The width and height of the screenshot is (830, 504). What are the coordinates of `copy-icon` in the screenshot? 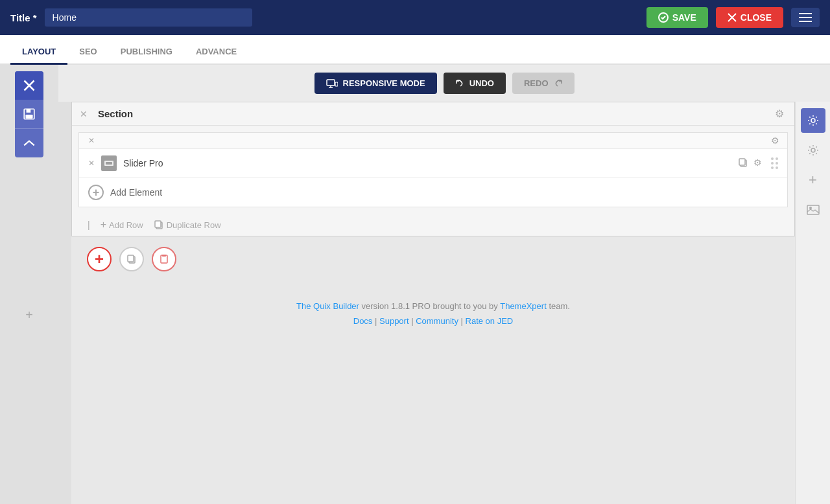 It's located at (132, 259).